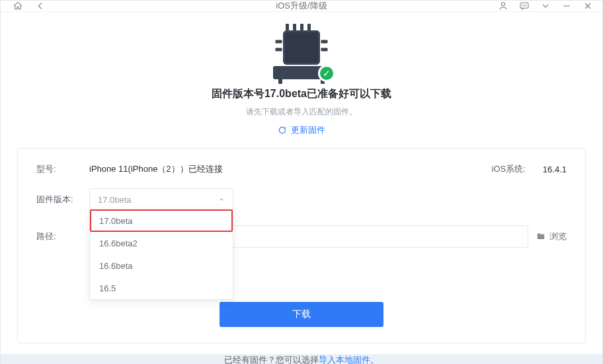 The width and height of the screenshot is (603, 364). What do you see at coordinates (221, 200) in the screenshot?
I see `chevron-up-icon` at bounding box center [221, 200].